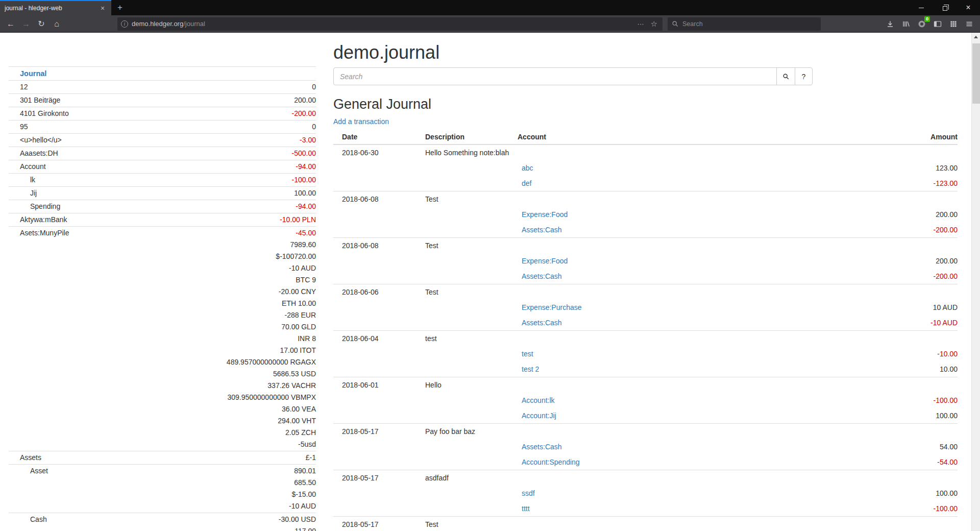 The height and width of the screenshot is (531, 980). I want to click on transaction-title-row: 2018-05-17Test, so click(645, 524).